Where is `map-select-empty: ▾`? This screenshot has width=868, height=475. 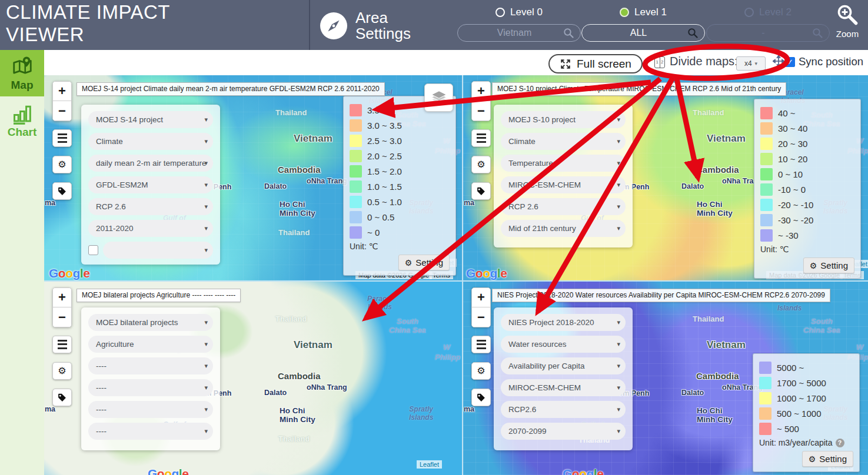
map-select-empty: ▾ is located at coordinates (158, 250).